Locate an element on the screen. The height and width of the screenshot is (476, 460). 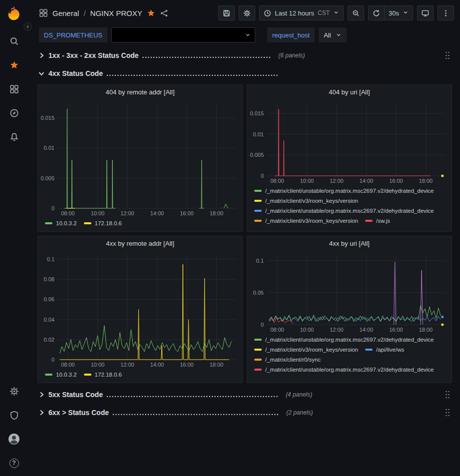
share-dashboard-button is located at coordinates (164, 13).